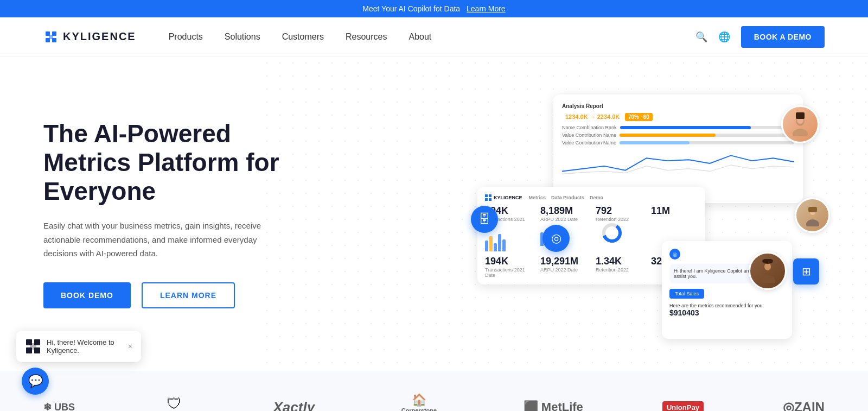 The height and width of the screenshot is (411, 868). What do you see at coordinates (597, 198) in the screenshot?
I see `demo-tab: Demo` at bounding box center [597, 198].